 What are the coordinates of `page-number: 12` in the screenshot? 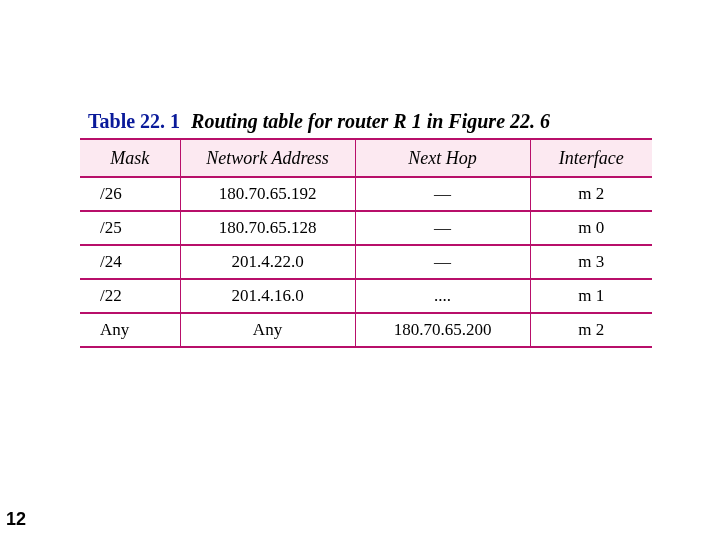 It's located at (16, 520).